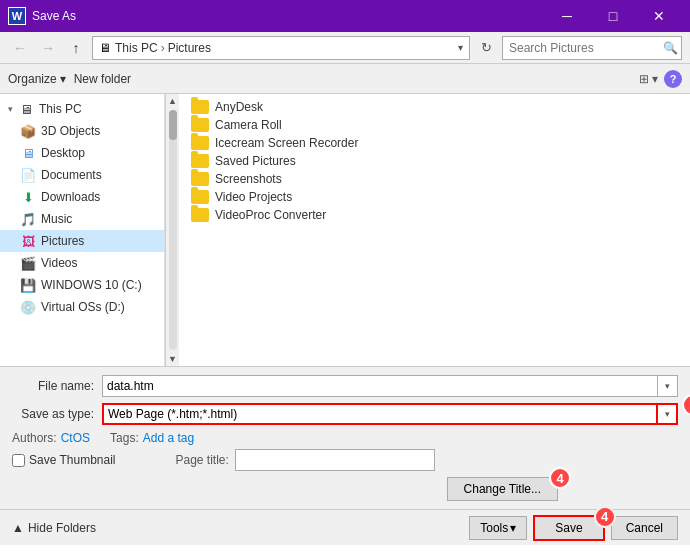 The height and width of the screenshot is (554, 690). I want to click on page-title-label: Page title:, so click(202, 460).